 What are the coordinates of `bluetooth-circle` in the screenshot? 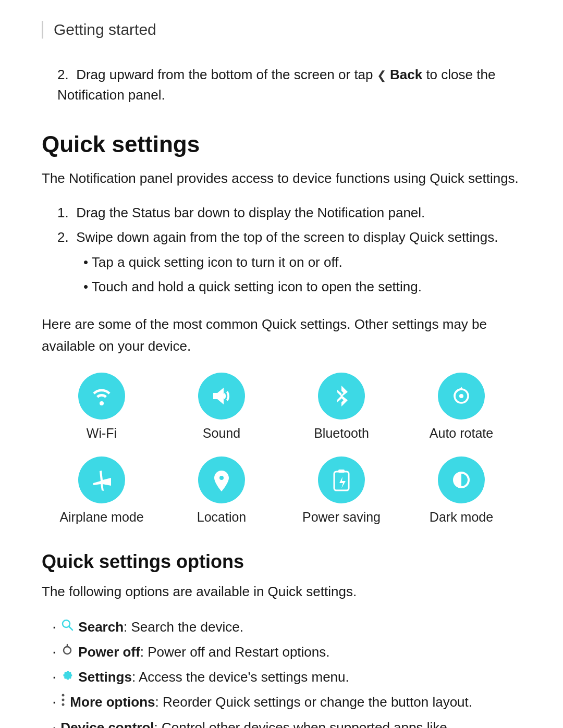 It's located at (341, 396).